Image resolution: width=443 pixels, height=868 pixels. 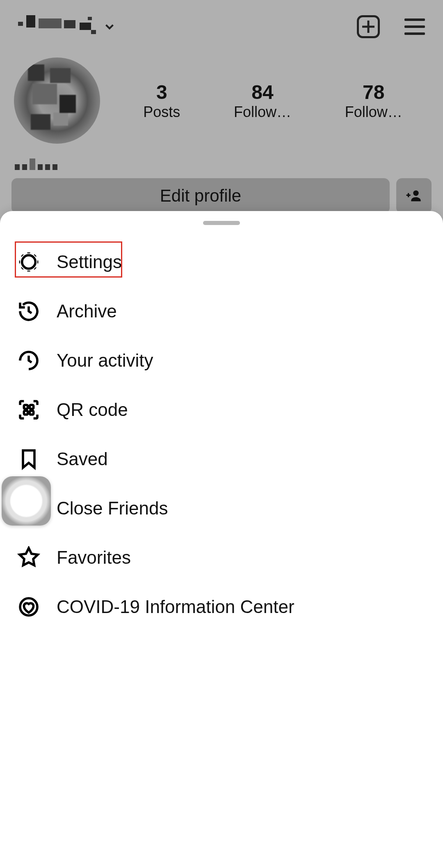 I want to click on header-actions, so click(x=391, y=27).